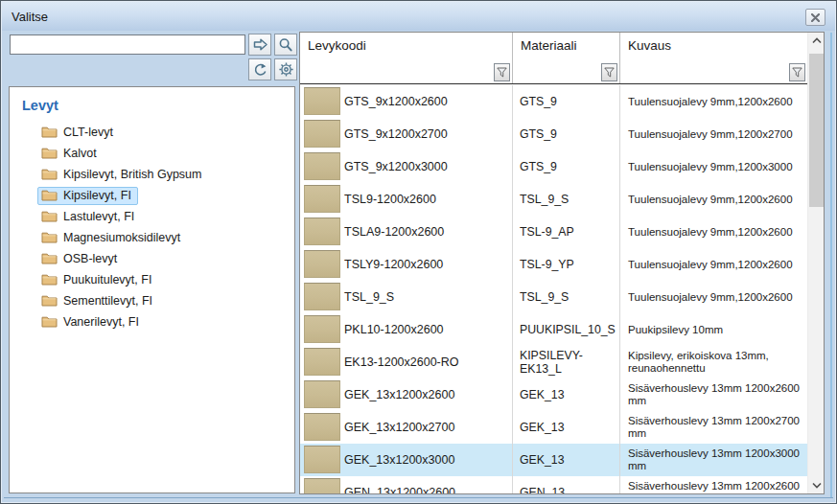 The image size is (837, 504). Describe the element at coordinates (286, 45) in the screenshot. I see `magnifier-icon` at that location.